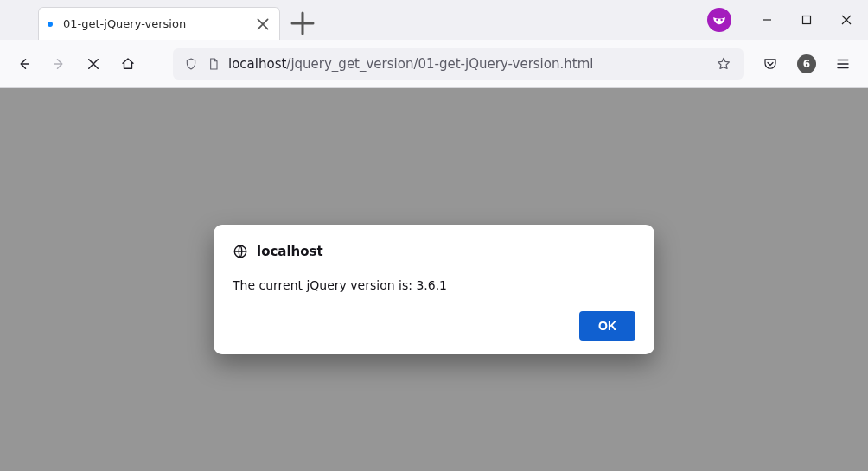 This screenshot has width=868, height=471. Describe the element at coordinates (719, 20) in the screenshot. I see `profile-button` at that location.